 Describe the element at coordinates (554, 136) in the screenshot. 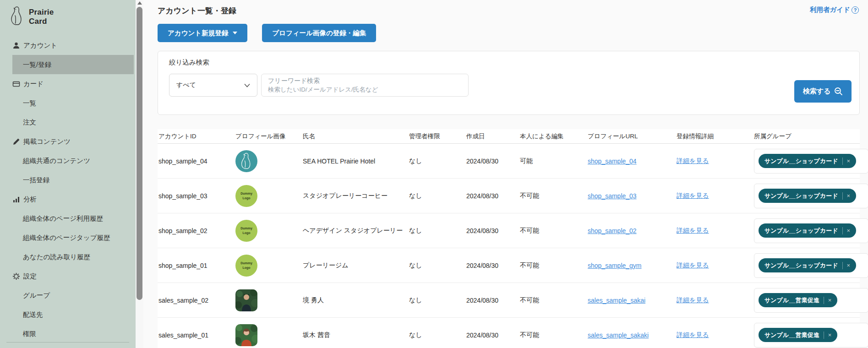

I see `col-self-edit: 本人による編集` at that location.